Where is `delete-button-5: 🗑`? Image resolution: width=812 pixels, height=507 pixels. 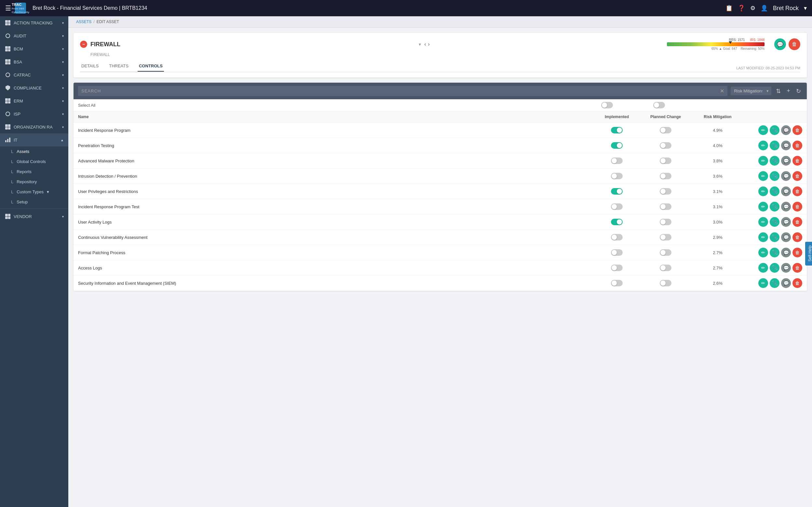
delete-button-5: 🗑 is located at coordinates (798, 207).